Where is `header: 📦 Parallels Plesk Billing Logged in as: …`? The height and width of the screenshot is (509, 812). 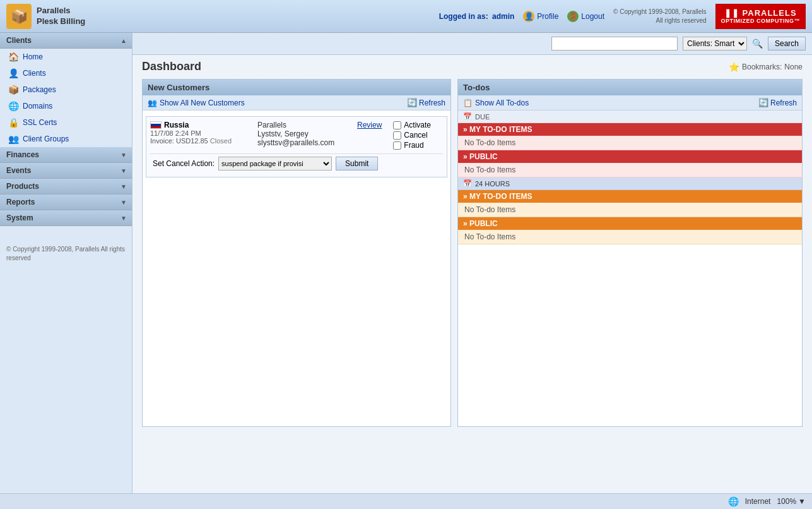
header: 📦 Parallels Plesk Billing Logged in as: … is located at coordinates (406, 16).